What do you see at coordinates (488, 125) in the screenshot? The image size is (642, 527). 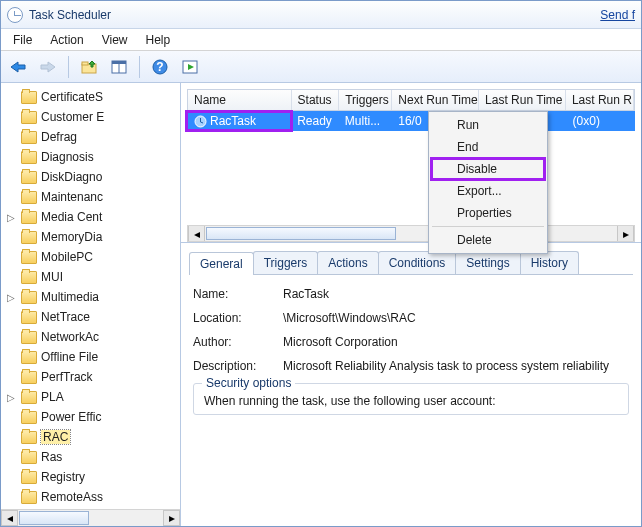 I see `context-run: Run` at bounding box center [488, 125].